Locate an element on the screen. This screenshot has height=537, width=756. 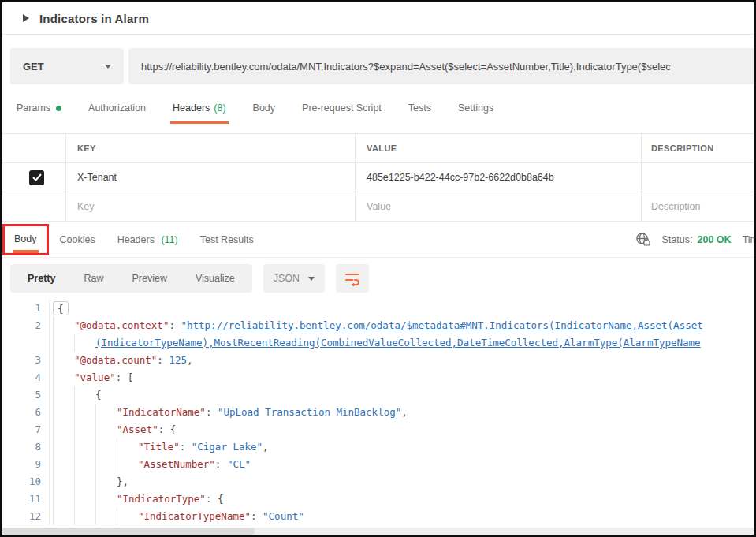
response-tab-headers: Headers (11) is located at coordinates (148, 240).